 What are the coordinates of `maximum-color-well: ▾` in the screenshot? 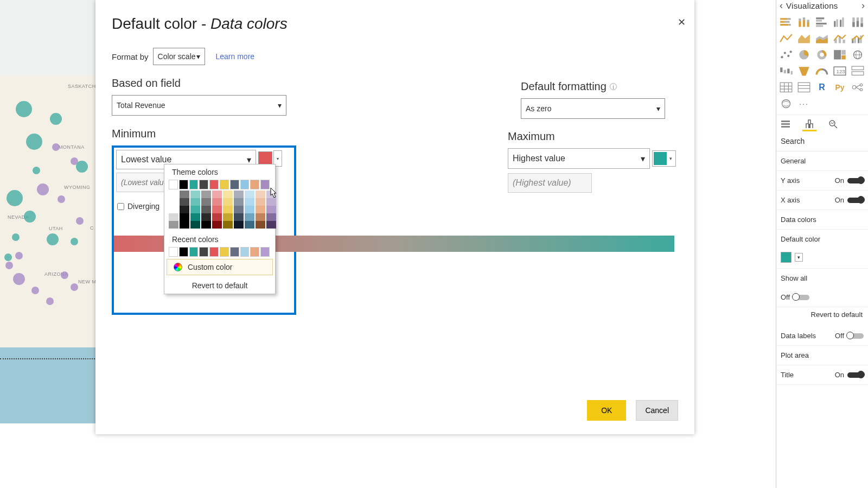 It's located at (664, 159).